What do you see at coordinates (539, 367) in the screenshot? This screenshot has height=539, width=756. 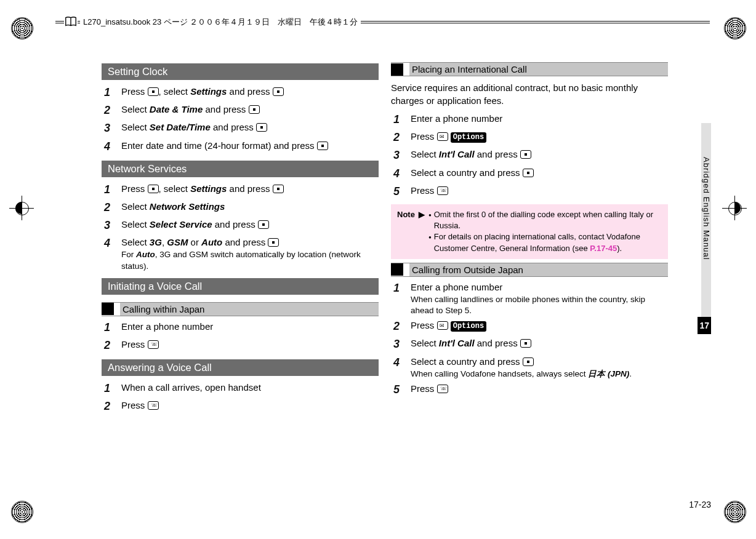 I see `step-text: Select a country and press When calling …` at bounding box center [539, 367].